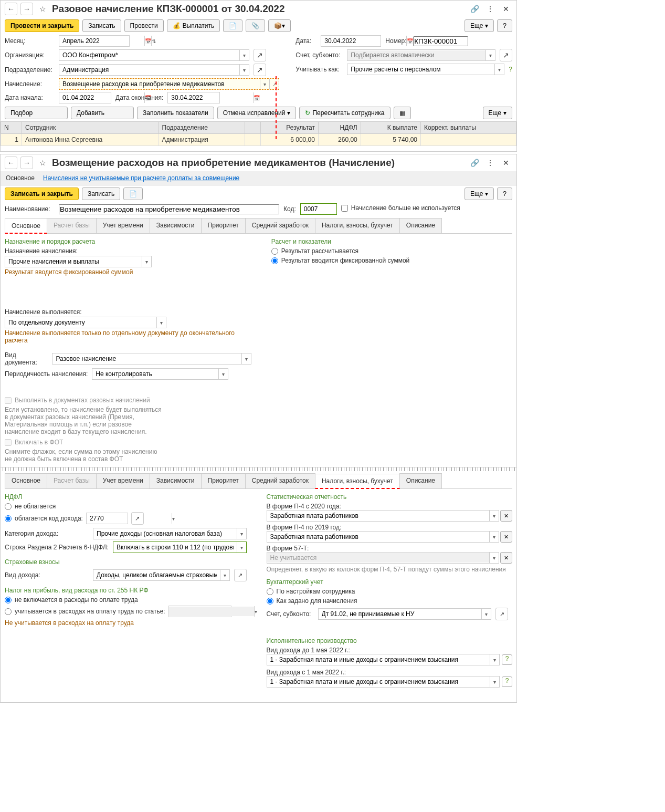 The height and width of the screenshot is (812, 665). I want to click on recalc-button: ↻ Пересчитать сотрудника, so click(344, 113).